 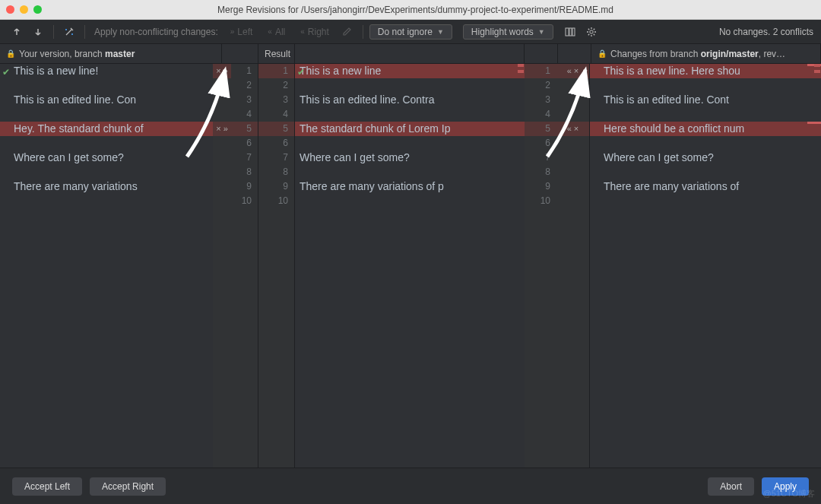 I want to click on magic-resolve-button, so click(x=69, y=32).